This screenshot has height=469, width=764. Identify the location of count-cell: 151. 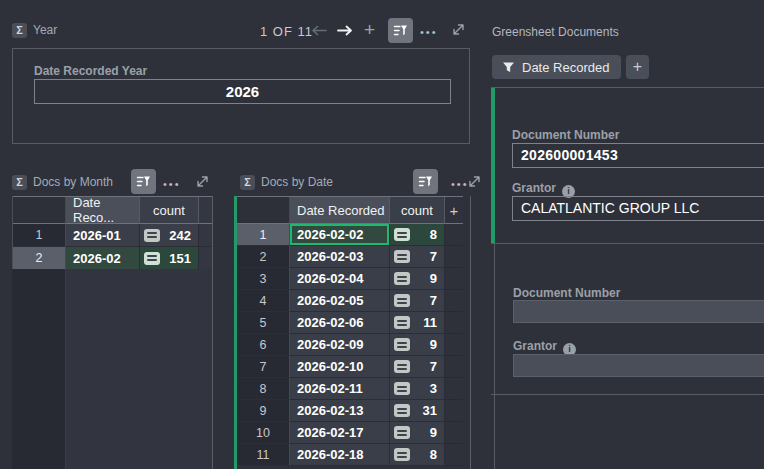
(170, 258).